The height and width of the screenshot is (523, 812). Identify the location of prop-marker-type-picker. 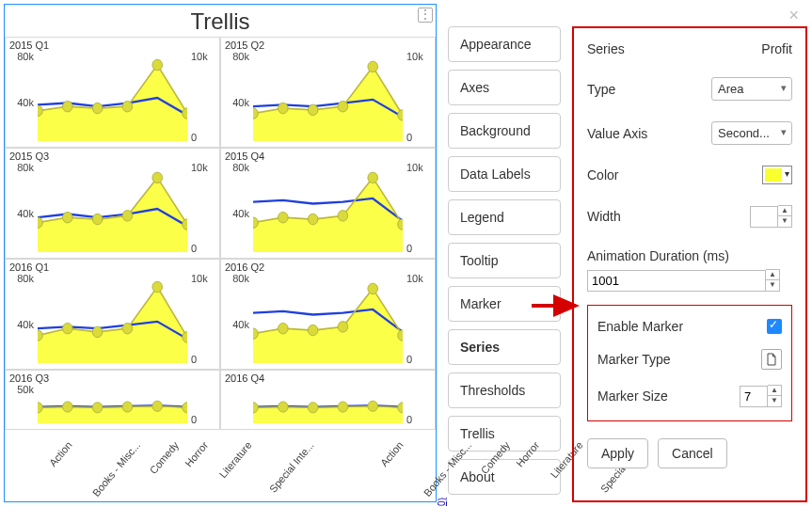
(772, 359).